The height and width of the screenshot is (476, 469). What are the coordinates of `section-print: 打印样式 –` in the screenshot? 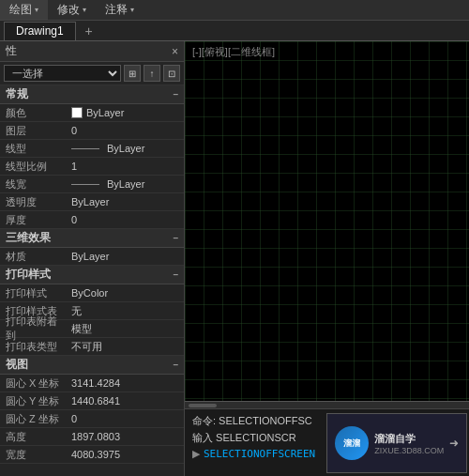 It's located at (92, 275).